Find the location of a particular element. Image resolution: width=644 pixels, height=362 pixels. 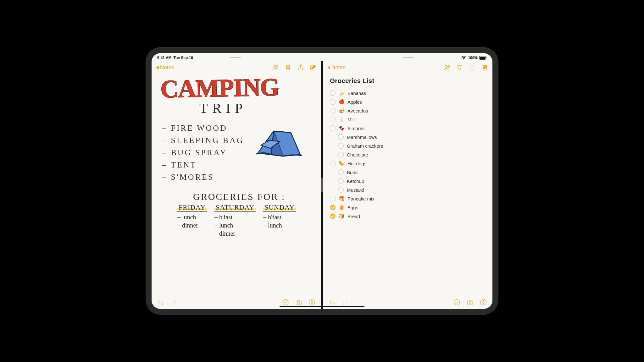

day-column: SUNDAYb'fastlunch is located at coordinates (280, 221).